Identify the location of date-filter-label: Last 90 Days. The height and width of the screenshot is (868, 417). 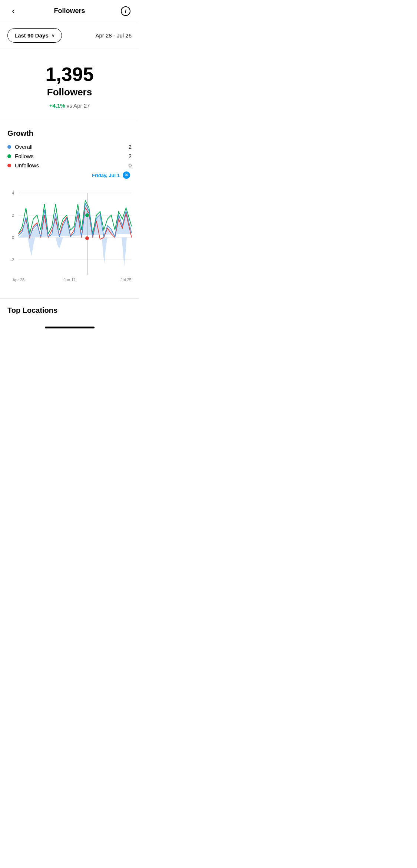
(32, 36).